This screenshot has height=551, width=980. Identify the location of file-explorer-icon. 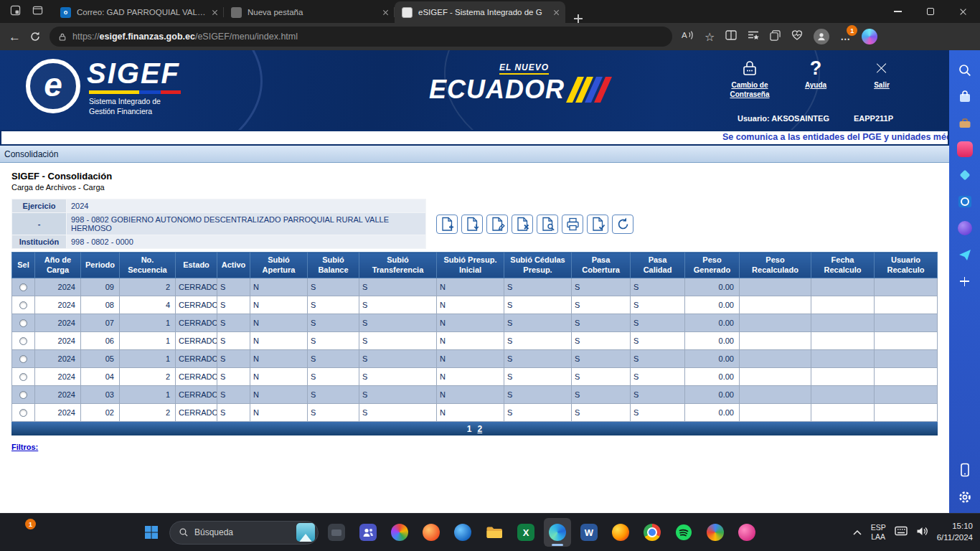
(494, 532).